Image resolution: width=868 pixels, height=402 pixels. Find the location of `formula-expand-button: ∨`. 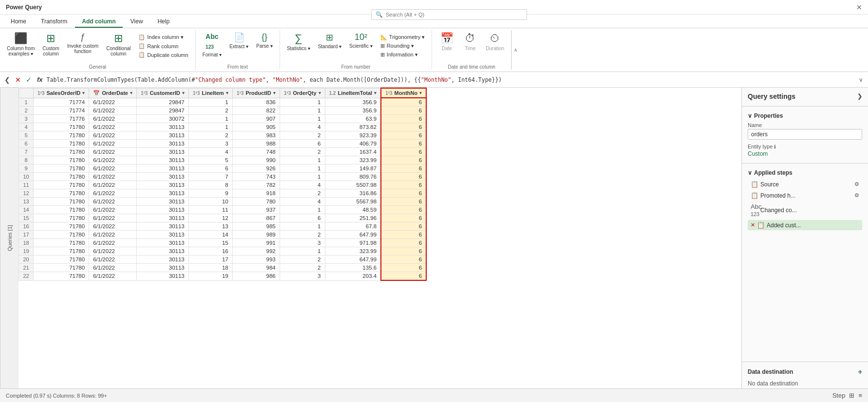

formula-expand-button: ∨ is located at coordinates (861, 80).